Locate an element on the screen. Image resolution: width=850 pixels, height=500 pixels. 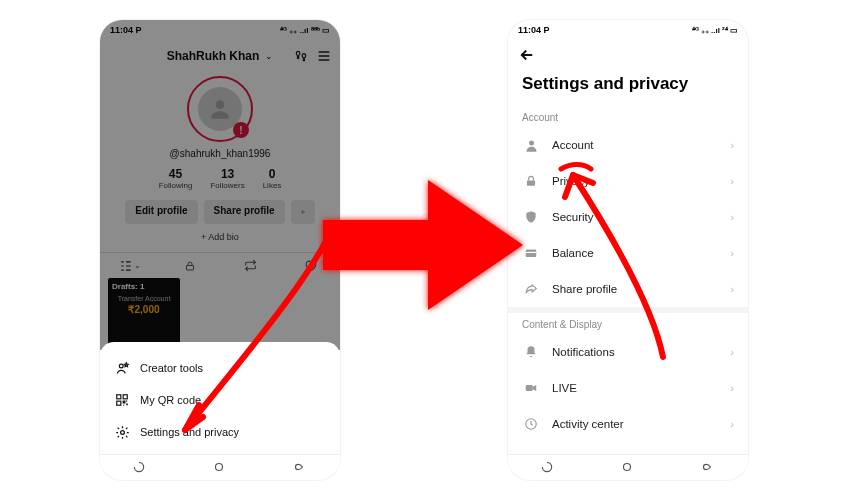
stat-likes: 0 Likes is located at coordinates (272, 178).